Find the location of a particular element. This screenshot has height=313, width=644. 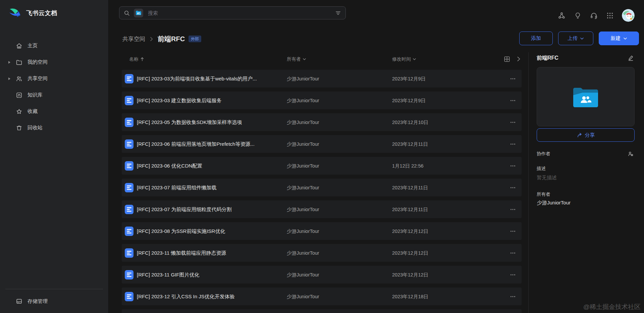

sidebar-item-storage: 存储管理 is located at coordinates (54, 301).